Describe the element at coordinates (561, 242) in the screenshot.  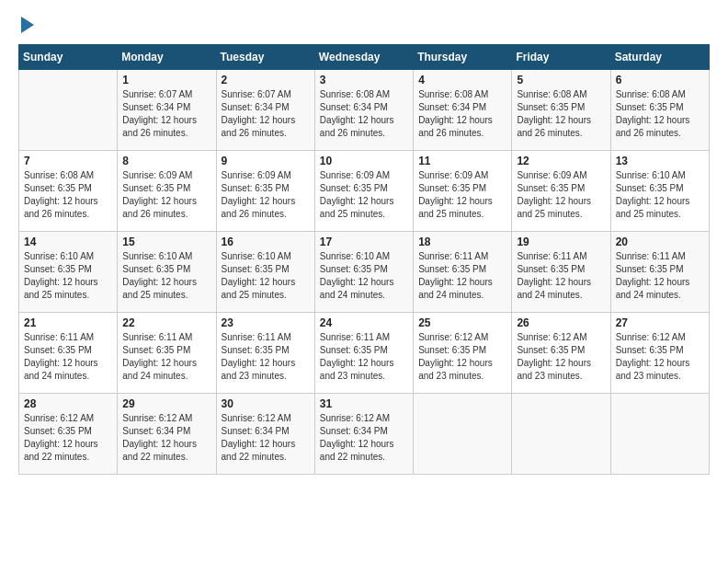
I see `day-number: 19` at that location.